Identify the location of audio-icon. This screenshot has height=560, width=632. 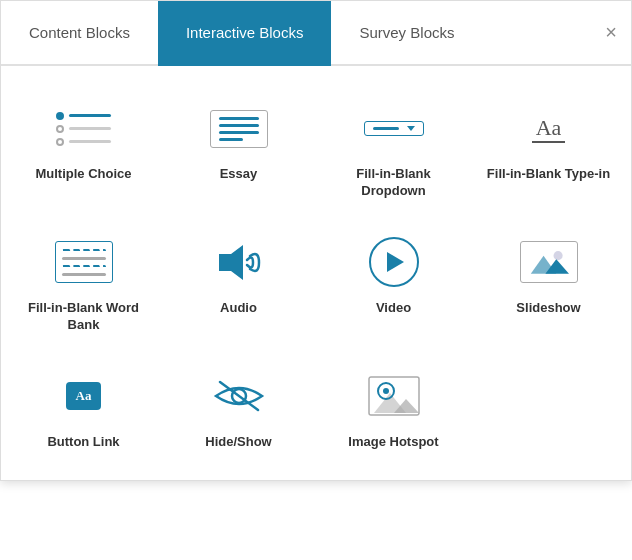
(239, 262).